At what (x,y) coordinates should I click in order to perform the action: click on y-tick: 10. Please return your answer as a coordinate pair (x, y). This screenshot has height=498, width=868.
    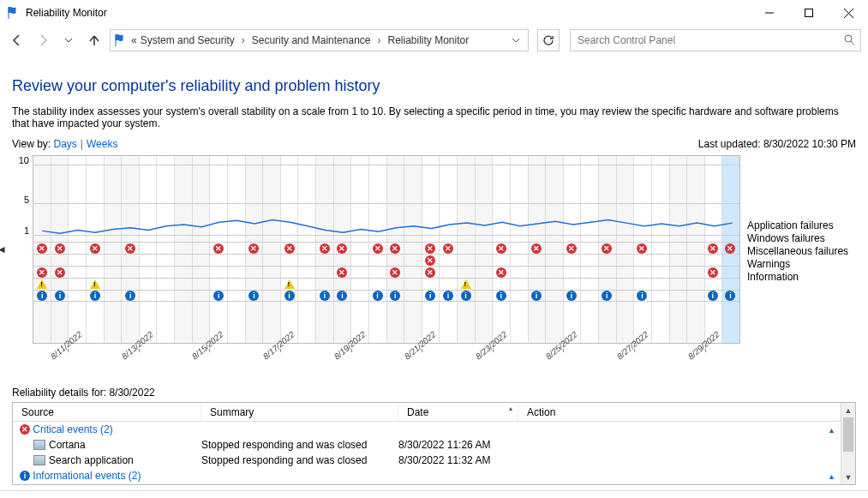
    Looking at the image, I should click on (24, 160).